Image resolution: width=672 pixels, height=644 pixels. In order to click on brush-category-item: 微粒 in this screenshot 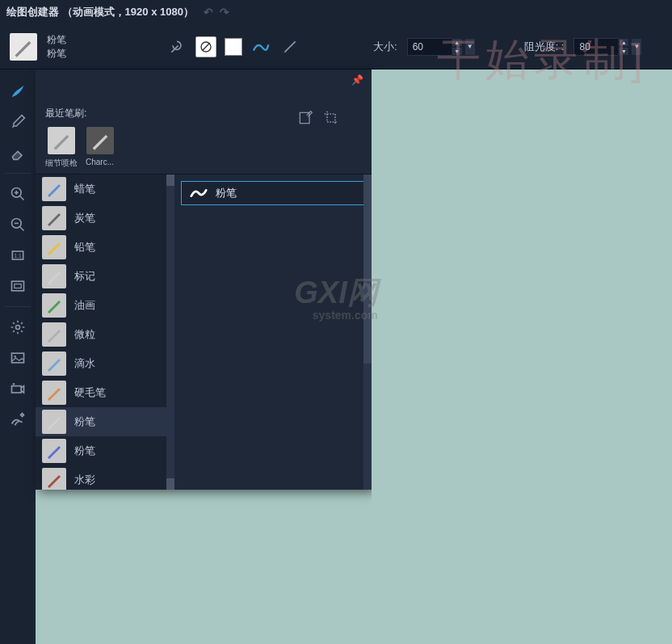, I will do `click(105, 335)`.